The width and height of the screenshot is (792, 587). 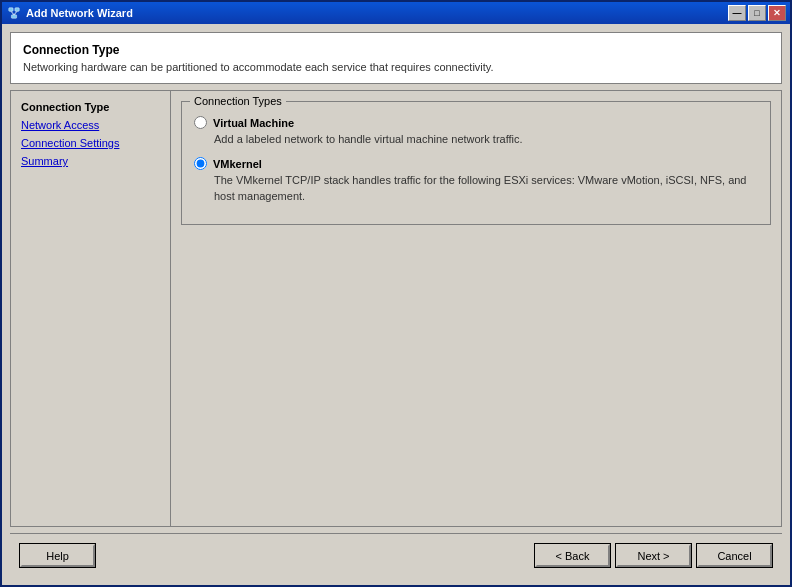 I want to click on vmkernel-option: VMkernel The VMkernel TCP/IP stack handl…, so click(x=476, y=180).